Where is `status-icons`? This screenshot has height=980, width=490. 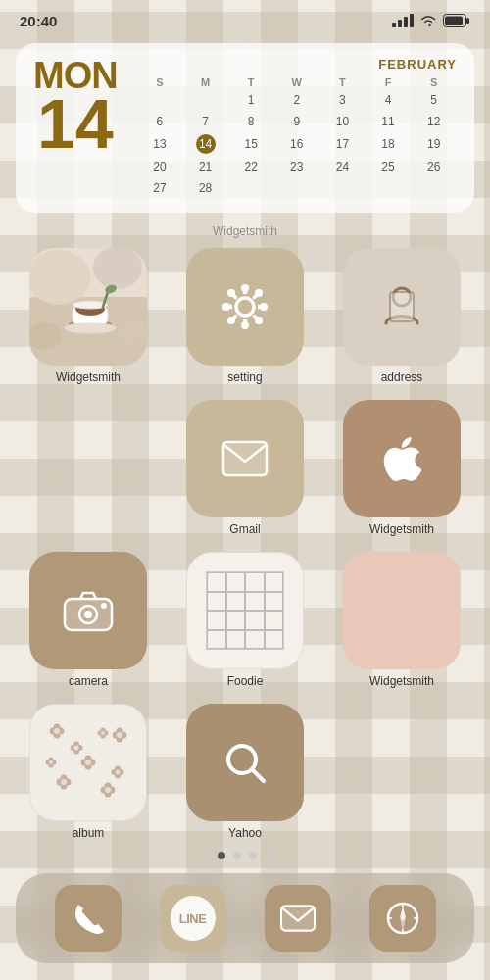
status-icons is located at coordinates (431, 21).